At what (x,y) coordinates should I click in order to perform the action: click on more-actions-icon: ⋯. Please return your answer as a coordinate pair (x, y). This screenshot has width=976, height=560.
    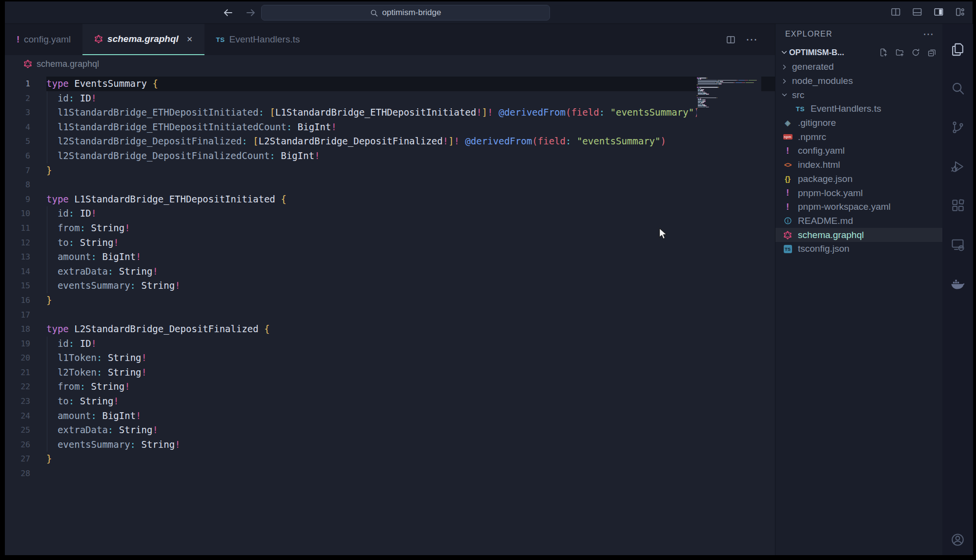
    Looking at the image, I should click on (752, 40).